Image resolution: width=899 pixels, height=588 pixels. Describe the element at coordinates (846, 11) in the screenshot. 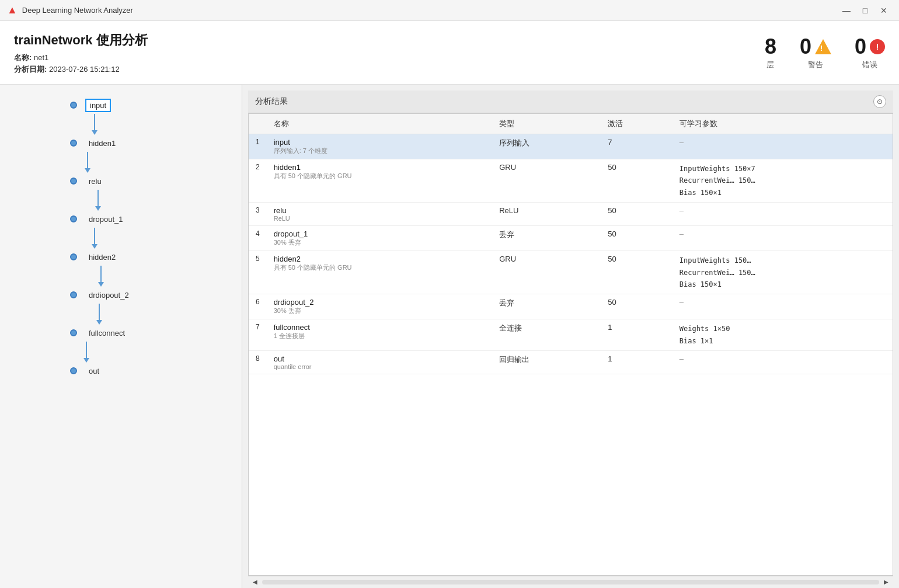

I see `minimize-button: —` at that location.